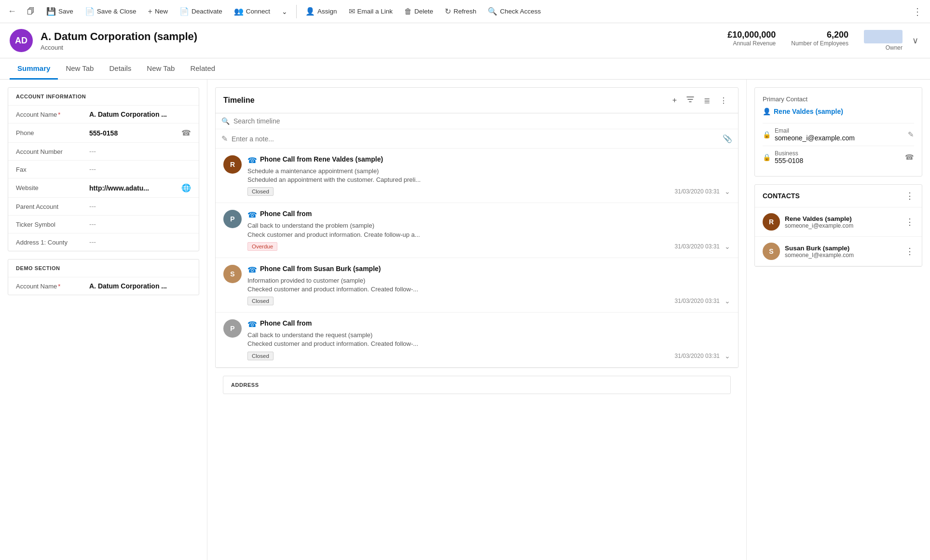 The width and height of the screenshot is (930, 560). Describe the element at coordinates (232, 274) in the screenshot. I see `avatar-susan: S` at that location.